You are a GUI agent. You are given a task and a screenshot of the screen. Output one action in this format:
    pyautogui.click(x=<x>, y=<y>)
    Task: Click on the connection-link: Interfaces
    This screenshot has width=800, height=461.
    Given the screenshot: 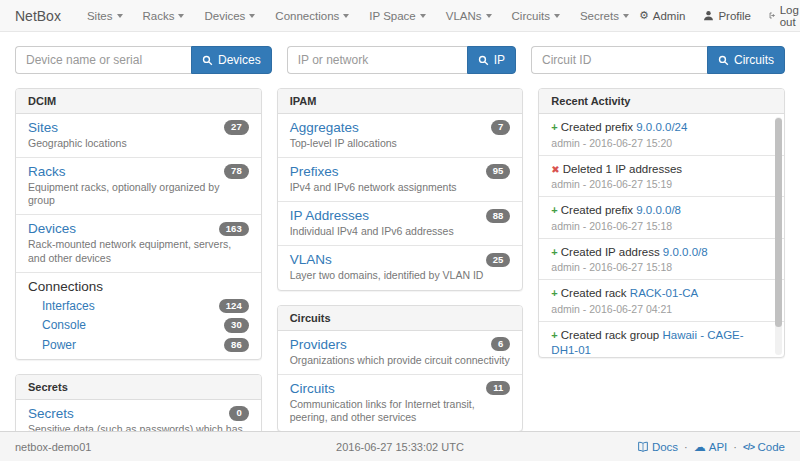 What is the action you would take?
    pyautogui.click(x=68, y=306)
    